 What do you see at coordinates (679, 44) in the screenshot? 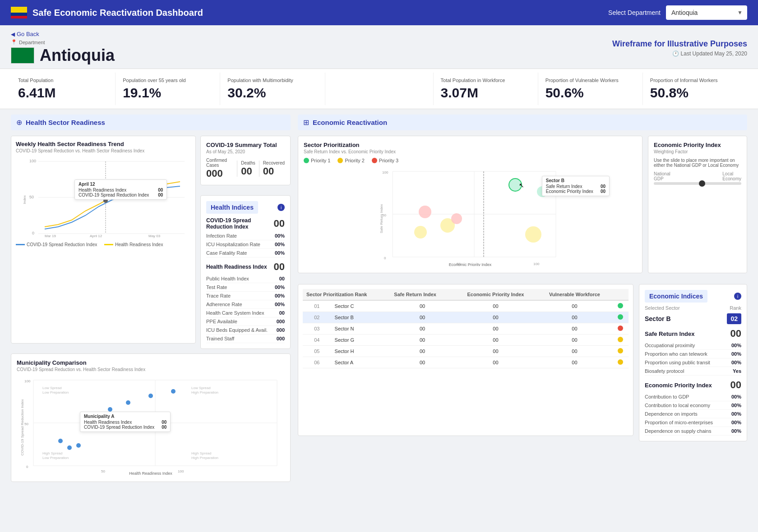
I see `wireframe-title: Wireframe for Illustrative Purposes` at bounding box center [679, 44].